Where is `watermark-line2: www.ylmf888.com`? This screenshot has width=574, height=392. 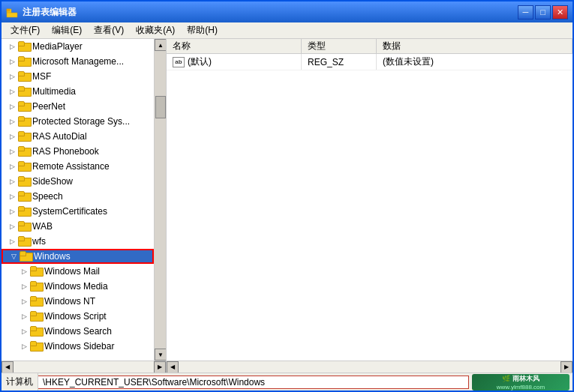
watermark-line2: www.ylmf888.com is located at coordinates (521, 387).